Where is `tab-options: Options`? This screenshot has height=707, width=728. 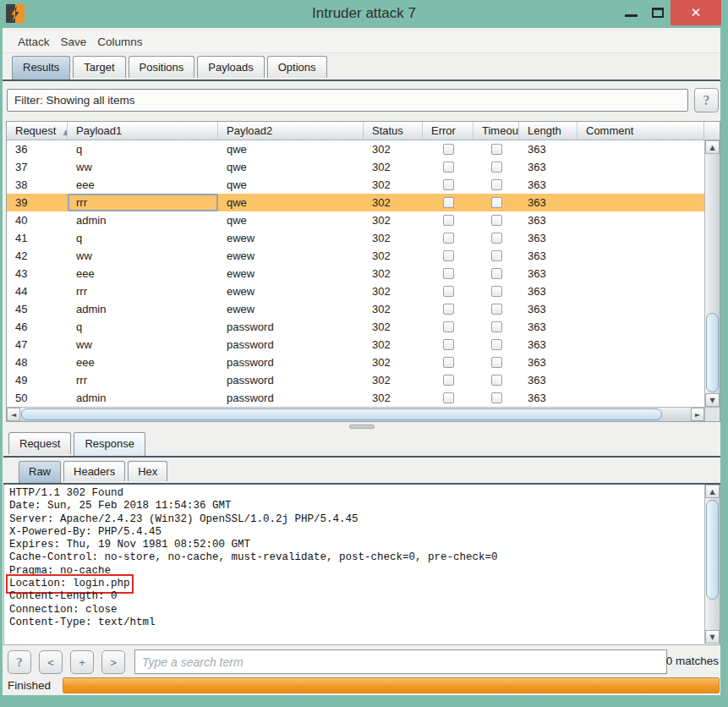 tab-options: Options is located at coordinates (298, 67).